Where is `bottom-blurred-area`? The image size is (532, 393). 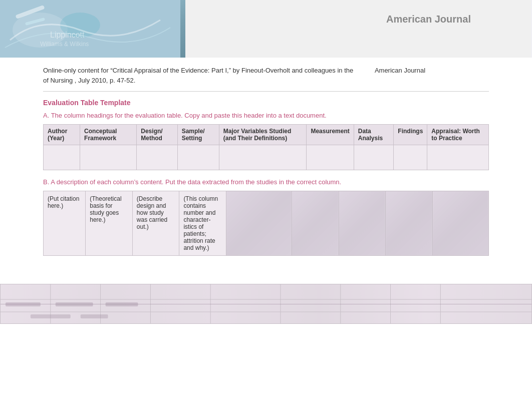
bottom-blurred-area is located at coordinates (266, 304).